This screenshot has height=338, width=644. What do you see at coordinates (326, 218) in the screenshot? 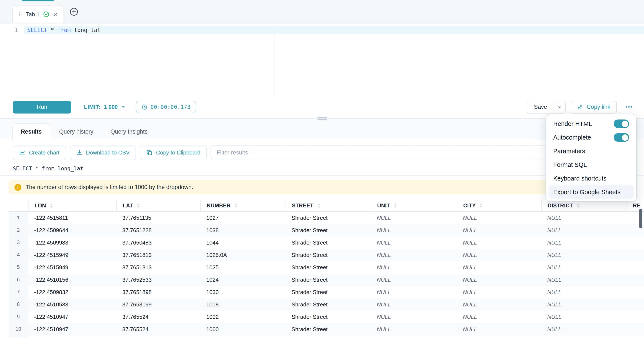
I see `table-row: 1 -122.4515811 37.7651135 1027 Shrader S…` at bounding box center [326, 218].